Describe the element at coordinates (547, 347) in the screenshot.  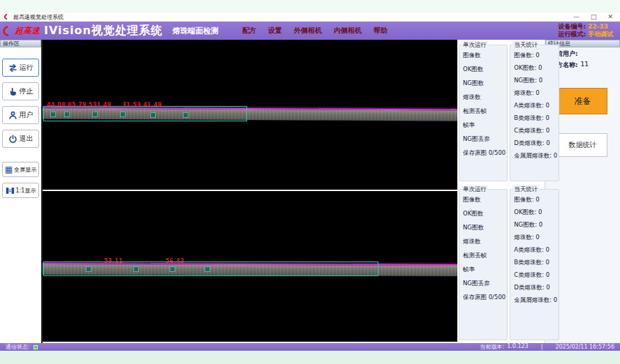
I see `status-right: 当前版本: 1.0.123 | 2025/02/11 16:57:56` at that location.